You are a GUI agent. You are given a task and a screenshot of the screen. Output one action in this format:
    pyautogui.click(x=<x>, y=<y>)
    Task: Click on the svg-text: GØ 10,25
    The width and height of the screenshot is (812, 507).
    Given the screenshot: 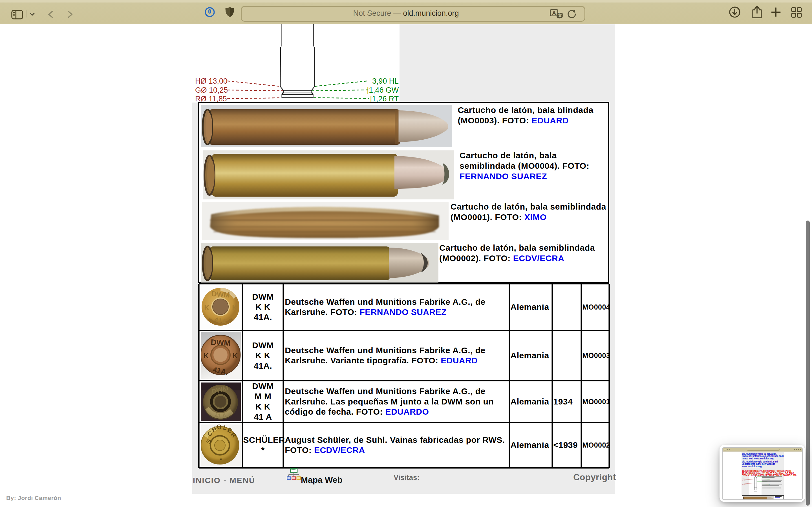 What is the action you would take?
    pyautogui.click(x=211, y=90)
    